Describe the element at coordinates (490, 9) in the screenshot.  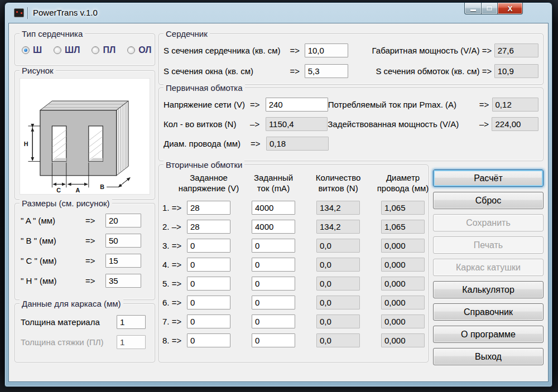
I see `maximize-button` at that location.